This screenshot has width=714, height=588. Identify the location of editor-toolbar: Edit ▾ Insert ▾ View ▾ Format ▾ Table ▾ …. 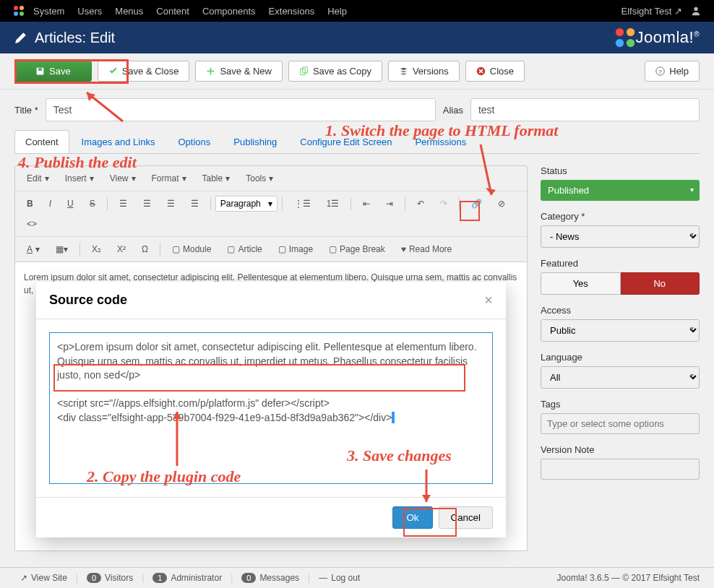
(271, 214).